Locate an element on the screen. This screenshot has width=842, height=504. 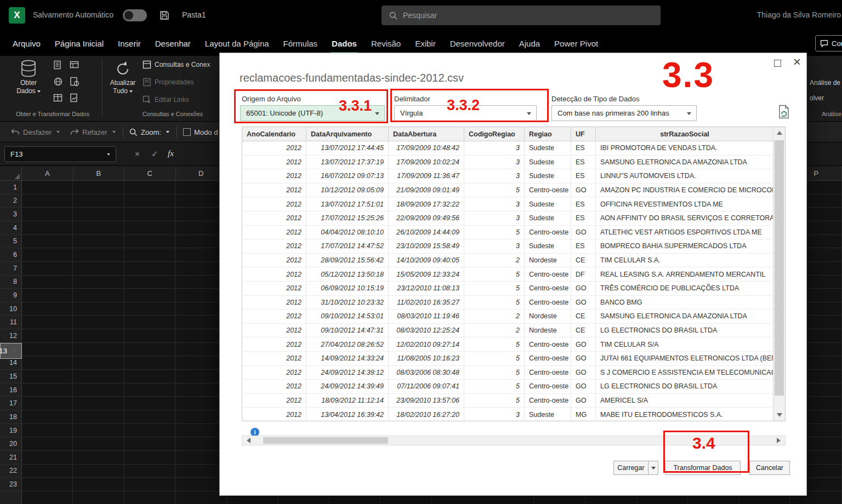
tab-inserir: Inserir is located at coordinates (129, 43).